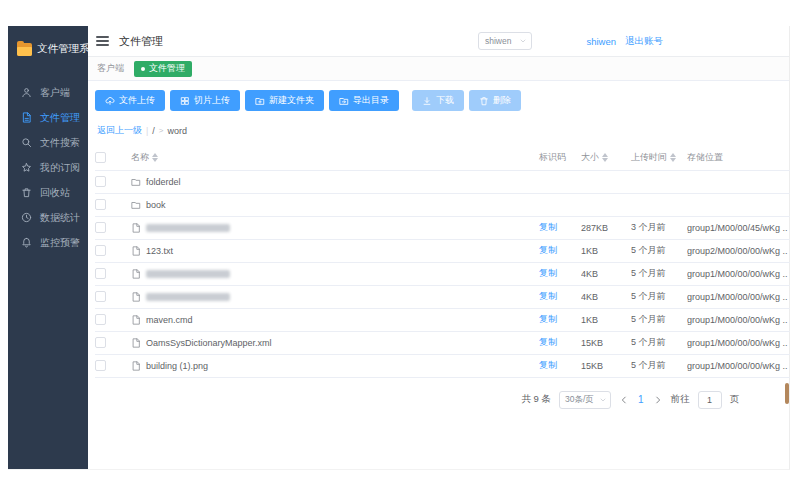 The width and height of the screenshot is (798, 485). I want to click on sidebar-item-recycle: 回收站, so click(48, 192).